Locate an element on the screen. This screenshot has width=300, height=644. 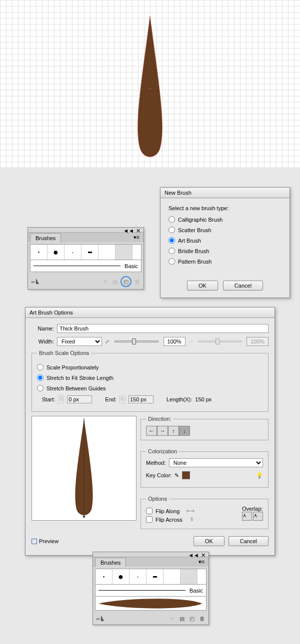
dir-right: → is located at coordinates (162, 431).